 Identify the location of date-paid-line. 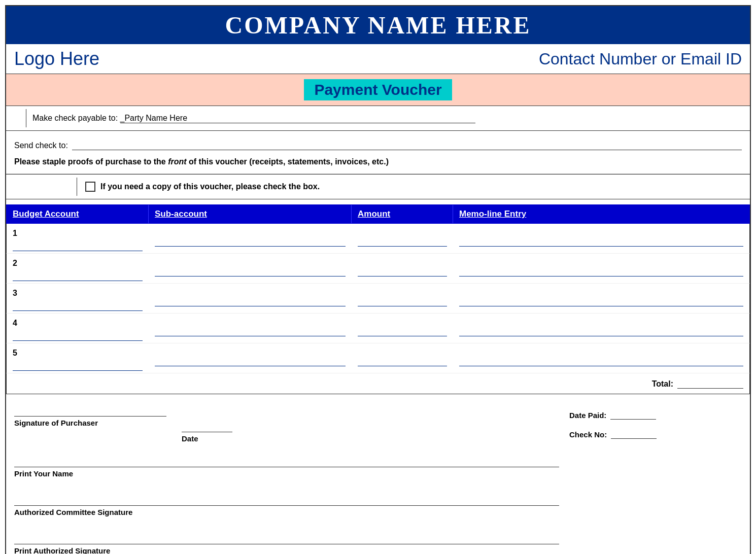
(633, 414).